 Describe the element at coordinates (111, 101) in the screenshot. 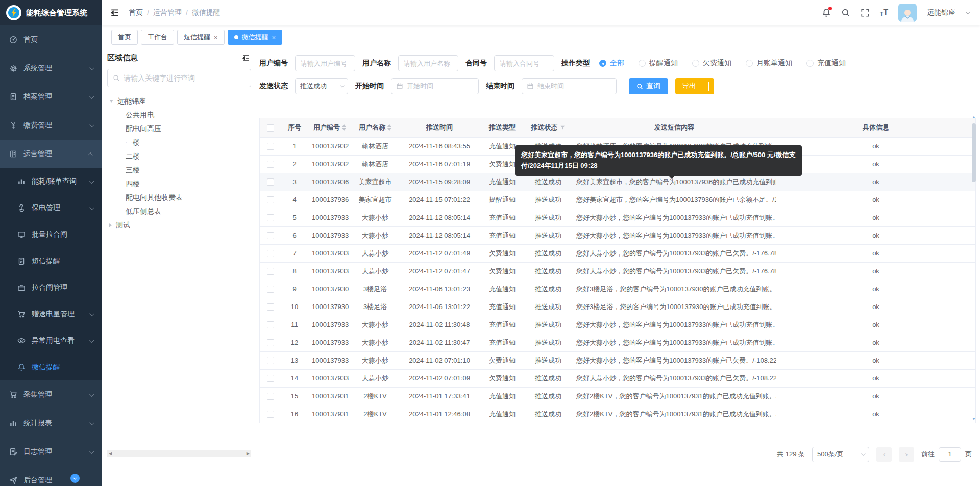

I see `tree-expand-caret-icon` at that location.